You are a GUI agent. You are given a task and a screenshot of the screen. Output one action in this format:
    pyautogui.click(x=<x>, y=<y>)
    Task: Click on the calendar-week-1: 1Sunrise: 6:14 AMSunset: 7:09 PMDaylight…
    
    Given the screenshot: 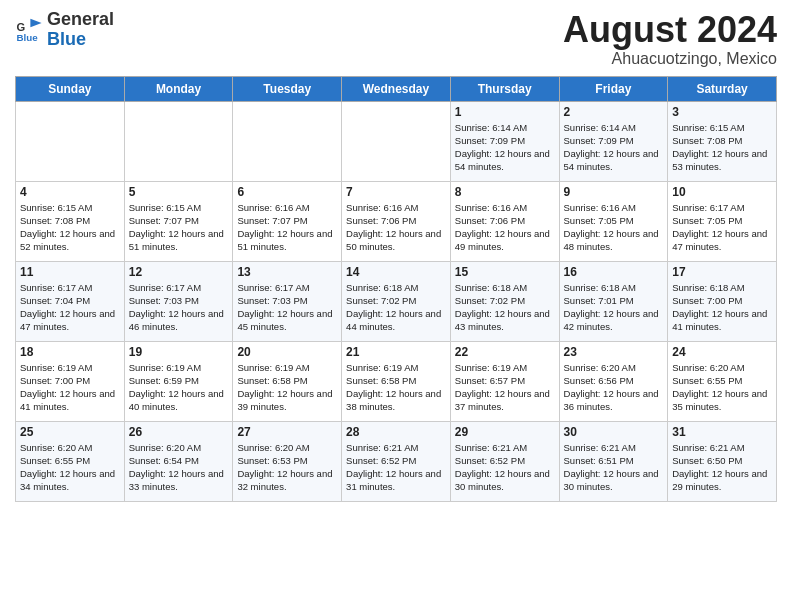 What is the action you would take?
    pyautogui.click(x=396, y=141)
    